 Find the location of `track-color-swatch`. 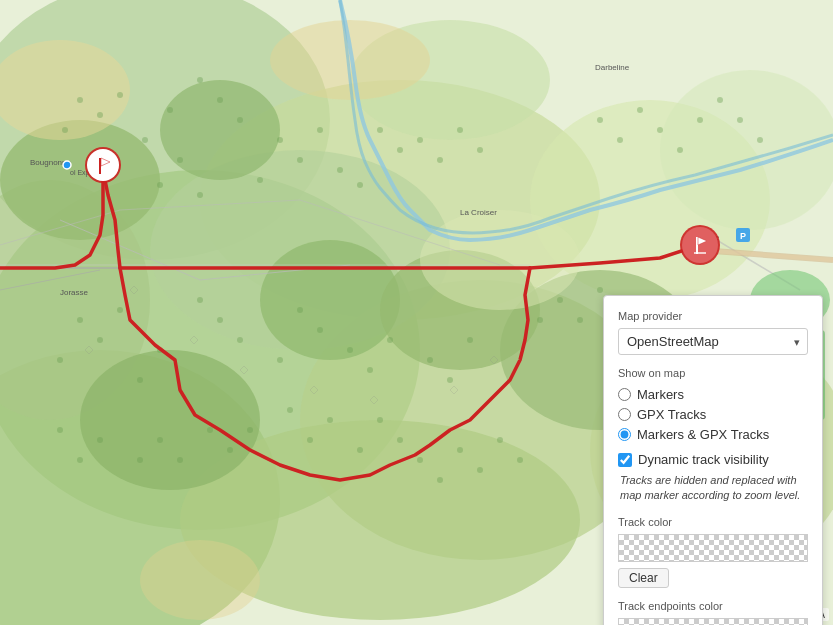

track-color-swatch is located at coordinates (713, 548).